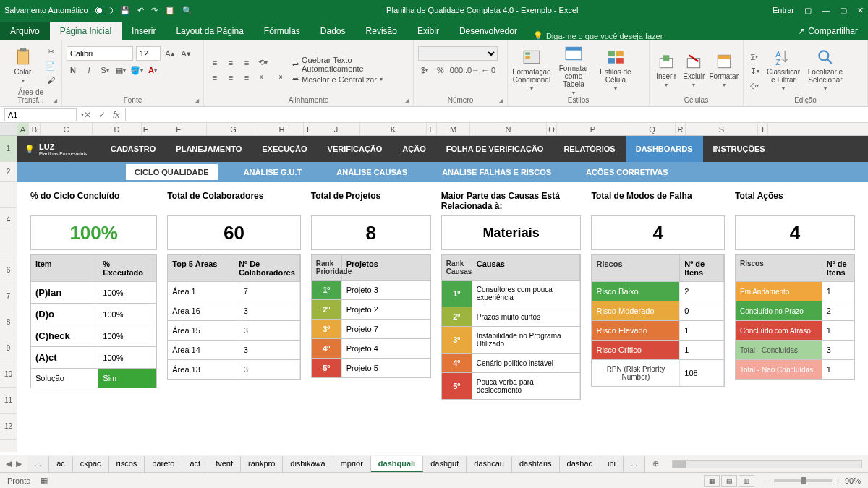  Describe the element at coordinates (783, 69) in the screenshot. I see `sort-filter-button: AZClassificar e Filtrar▾` at that location.